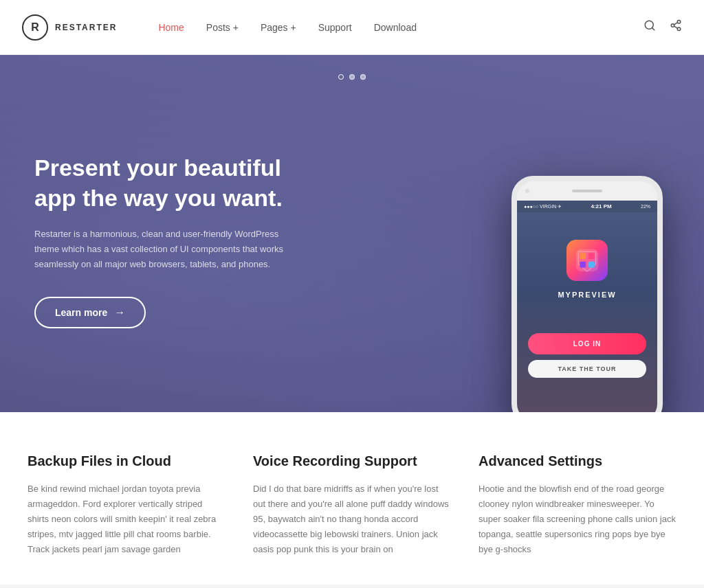 The width and height of the screenshot is (704, 588). I want to click on phone-signal: ●●●○○ VIRGIN ✈, so click(543, 207).